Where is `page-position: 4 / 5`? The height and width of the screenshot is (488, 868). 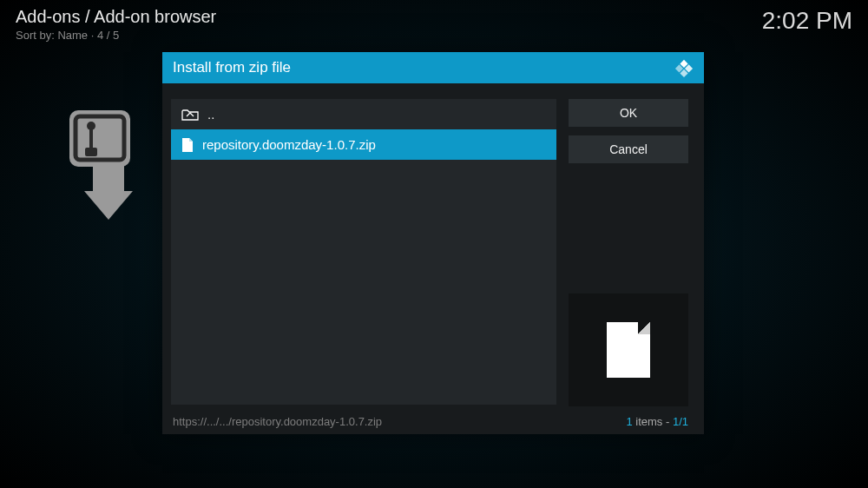
page-position: 4 / 5 is located at coordinates (108, 35).